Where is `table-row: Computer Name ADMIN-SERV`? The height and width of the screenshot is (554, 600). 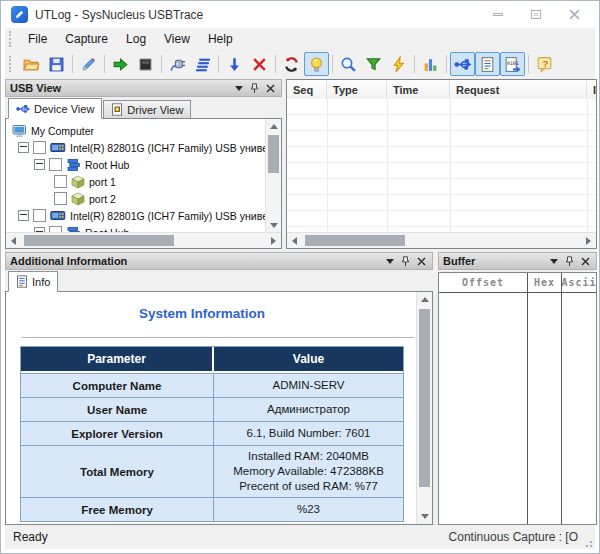
table-row: Computer Name ADMIN-SERV is located at coordinates (212, 385).